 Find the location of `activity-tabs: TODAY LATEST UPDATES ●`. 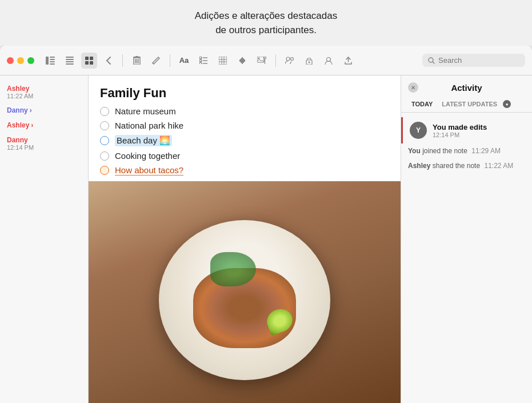

activity-tabs: TODAY LATEST UPDATES ● is located at coordinates (466, 104).